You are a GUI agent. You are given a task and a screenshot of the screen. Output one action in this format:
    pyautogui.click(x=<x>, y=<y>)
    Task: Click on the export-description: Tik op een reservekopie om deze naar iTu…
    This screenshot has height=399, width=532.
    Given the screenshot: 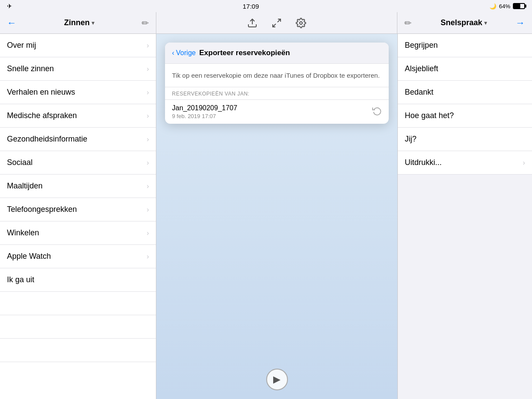 What is the action you would take?
    pyautogui.click(x=277, y=76)
    